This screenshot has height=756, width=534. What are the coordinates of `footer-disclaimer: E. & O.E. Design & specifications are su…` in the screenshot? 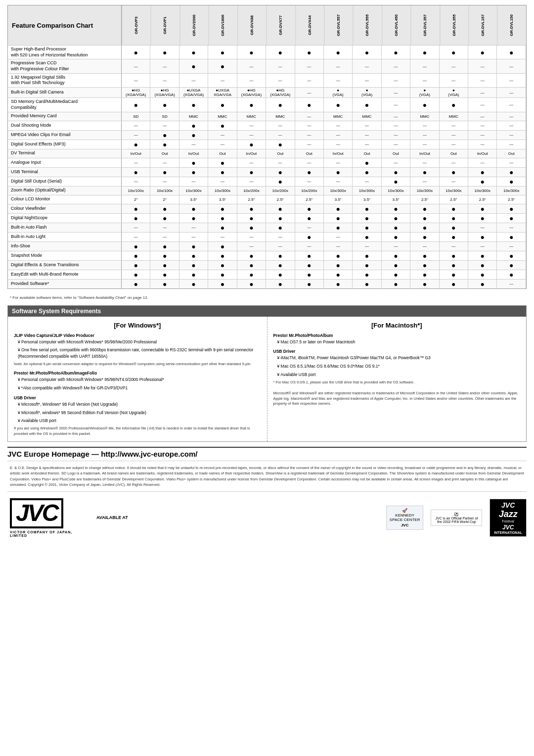 It's located at (267, 476).